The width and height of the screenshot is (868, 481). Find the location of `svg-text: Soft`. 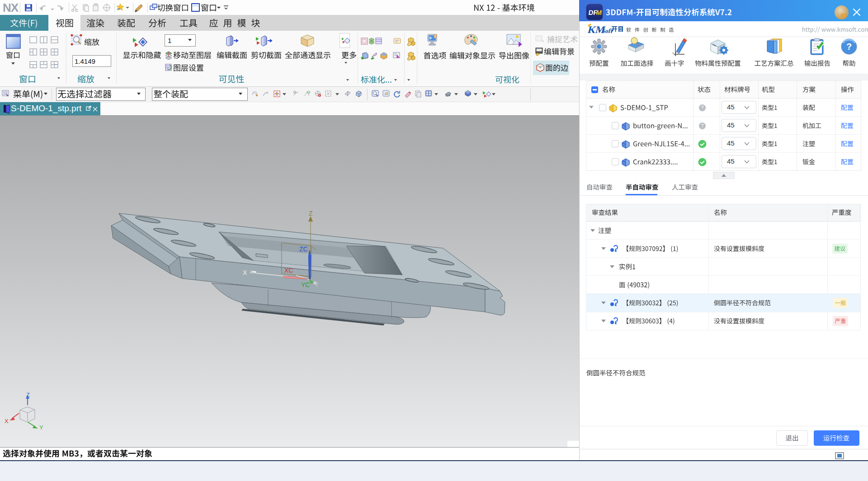

svg-text: Soft is located at coordinates (607, 31).